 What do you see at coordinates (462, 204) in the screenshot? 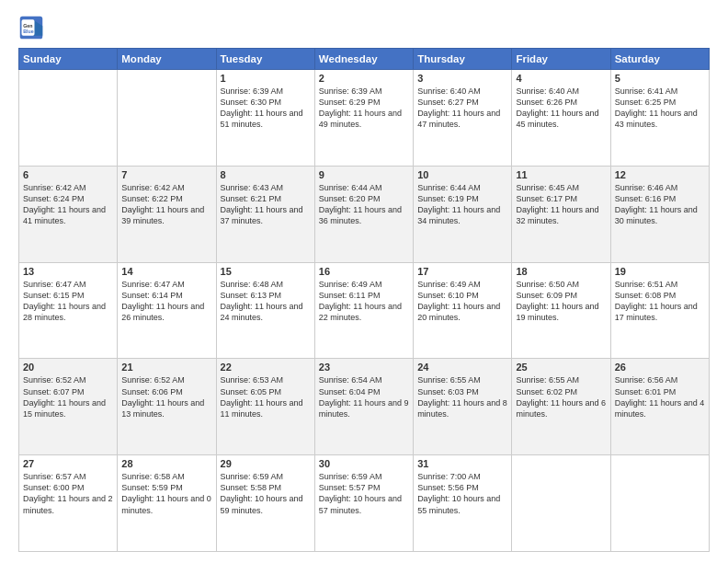
I see `day-info: Sunrise: 6:44 AM Sunset: 6:19 PM Dayligh…` at bounding box center [462, 204].